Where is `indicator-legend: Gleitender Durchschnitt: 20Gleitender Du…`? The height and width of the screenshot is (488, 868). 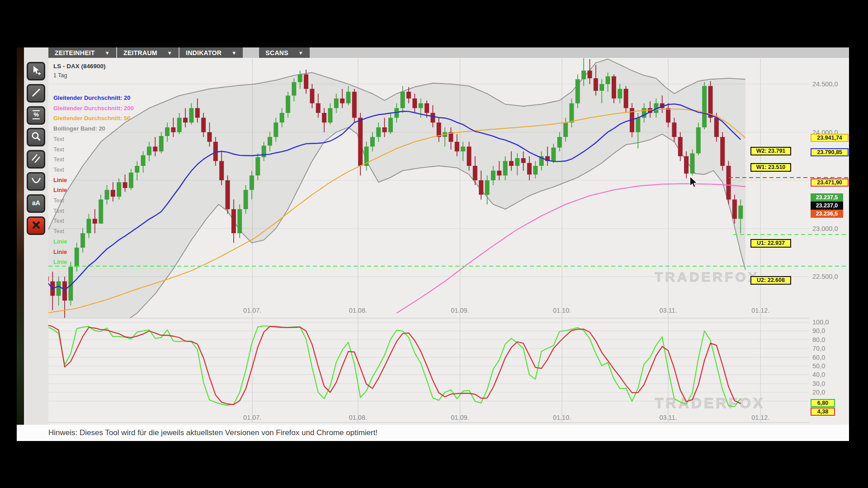 indicator-legend: Gleitender Durchschnitt: 20Gleitender Du… is located at coordinates (94, 180).